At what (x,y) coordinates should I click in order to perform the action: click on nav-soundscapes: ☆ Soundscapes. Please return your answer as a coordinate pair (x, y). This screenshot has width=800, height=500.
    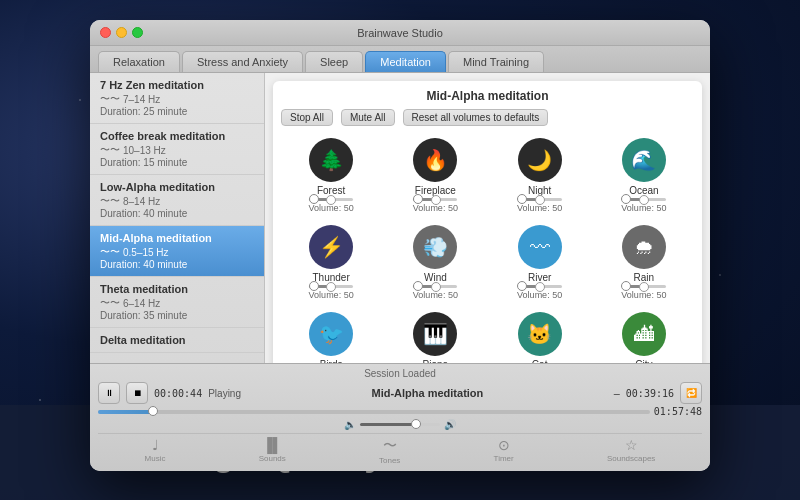
    Looking at the image, I should click on (631, 451).